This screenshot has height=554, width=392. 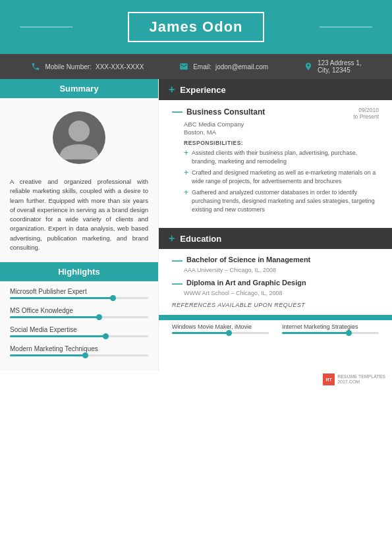 What do you see at coordinates (171, 238) in the screenshot?
I see `education-plus-icon: +` at bounding box center [171, 238].